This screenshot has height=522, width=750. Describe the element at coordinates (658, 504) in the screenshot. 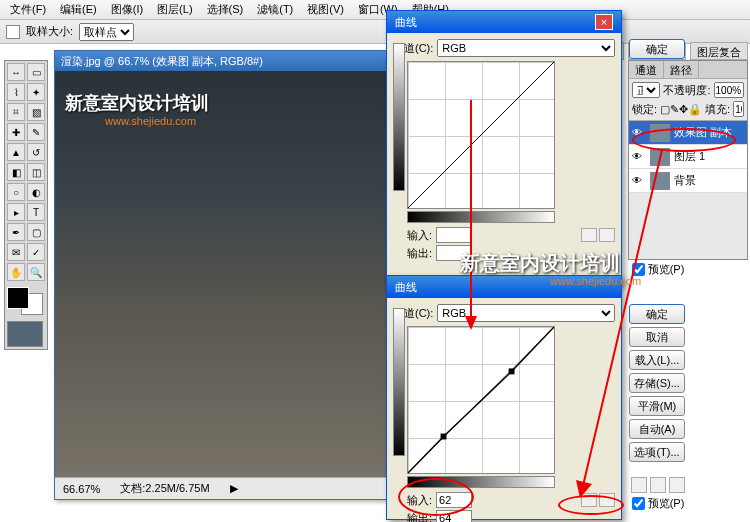

I see `preview-checkbox-row: 预览(P)` at that location.